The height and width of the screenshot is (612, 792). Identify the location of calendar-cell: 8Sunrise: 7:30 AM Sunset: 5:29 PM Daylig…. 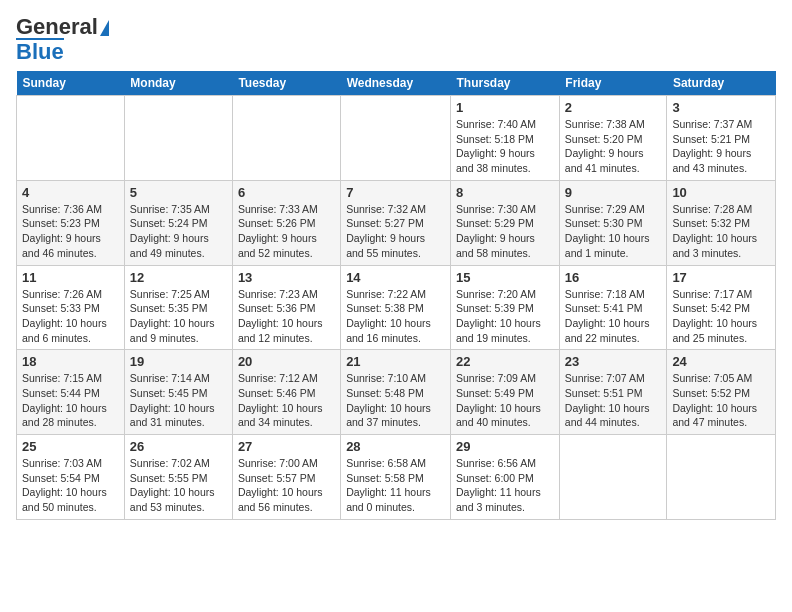
(506, 222).